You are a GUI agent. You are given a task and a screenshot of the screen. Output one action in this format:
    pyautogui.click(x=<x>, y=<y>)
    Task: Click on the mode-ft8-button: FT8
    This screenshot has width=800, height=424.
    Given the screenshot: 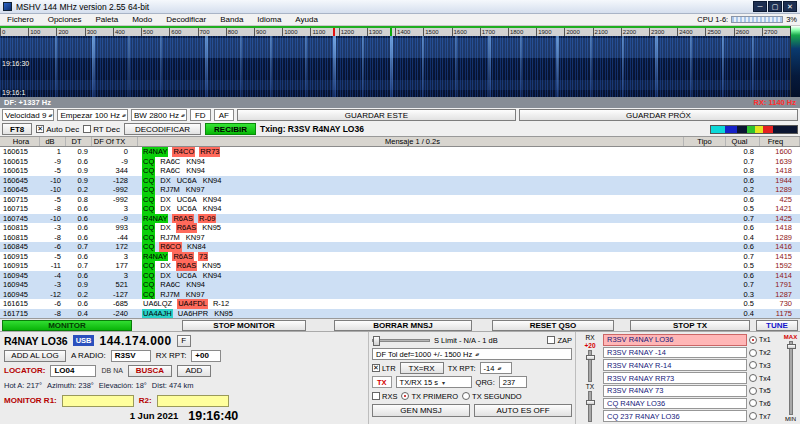 What is the action you would take?
    pyautogui.click(x=17, y=129)
    